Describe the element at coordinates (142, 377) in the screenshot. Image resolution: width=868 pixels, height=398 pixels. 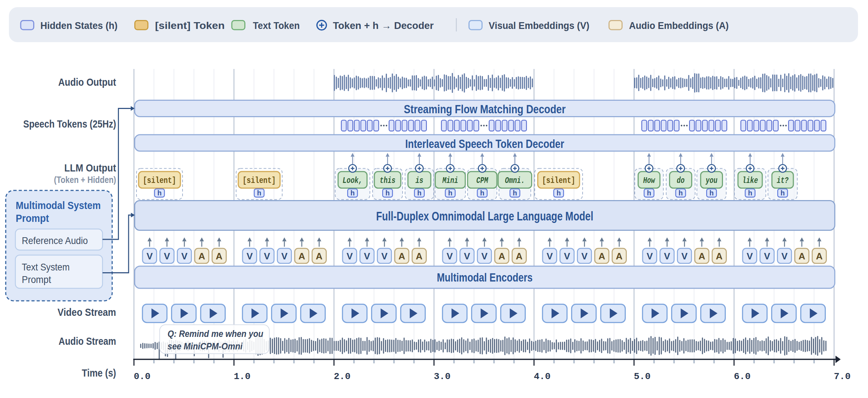
I see `svg-text: 0.0` at that location.